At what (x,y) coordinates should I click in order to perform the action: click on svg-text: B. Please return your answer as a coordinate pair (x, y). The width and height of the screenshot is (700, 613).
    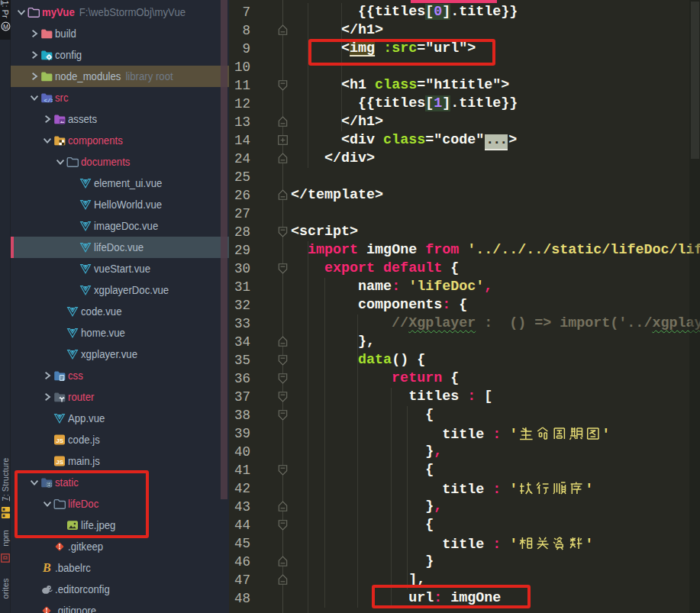
    Looking at the image, I should click on (47, 568).